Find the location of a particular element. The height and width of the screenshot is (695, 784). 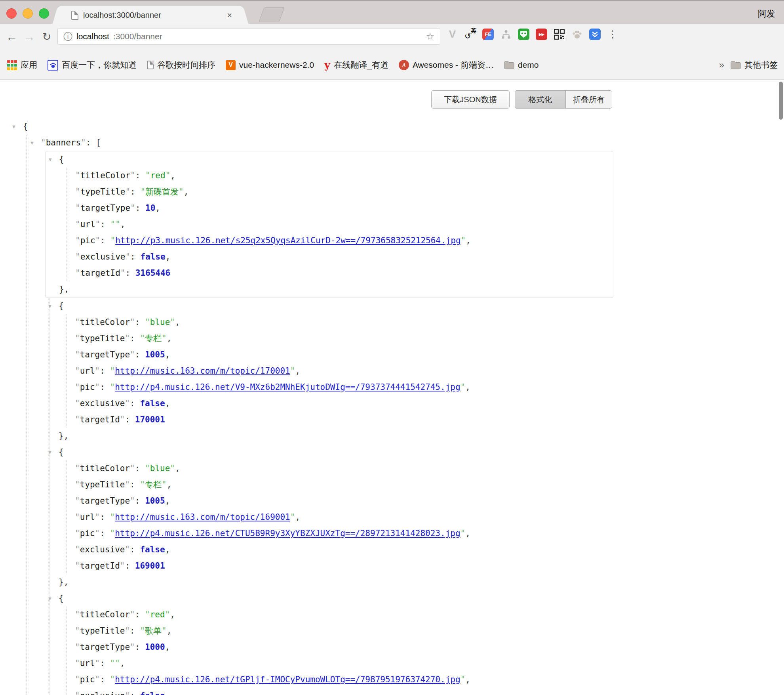

json-key: url is located at coordinates (88, 517).